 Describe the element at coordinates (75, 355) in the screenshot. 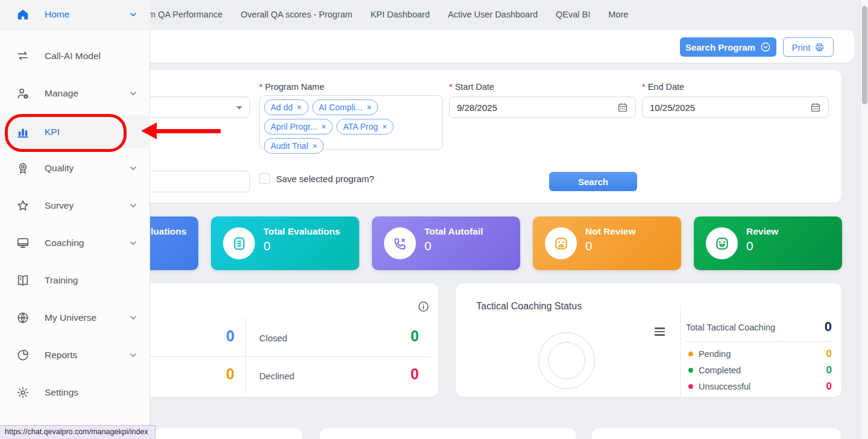

I see `sidebar-item-reports: Reports` at that location.